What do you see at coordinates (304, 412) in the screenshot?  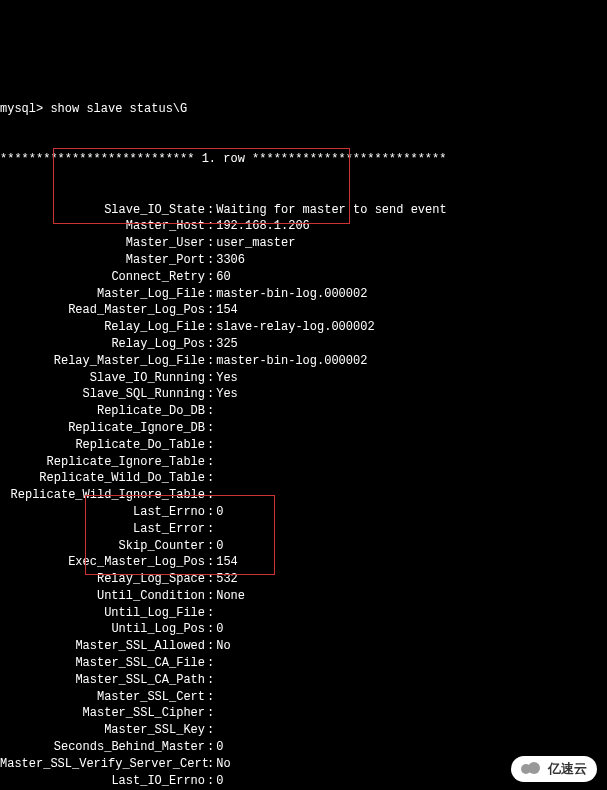 I see `field-row: Replicate_Do_DB:` at bounding box center [304, 412].